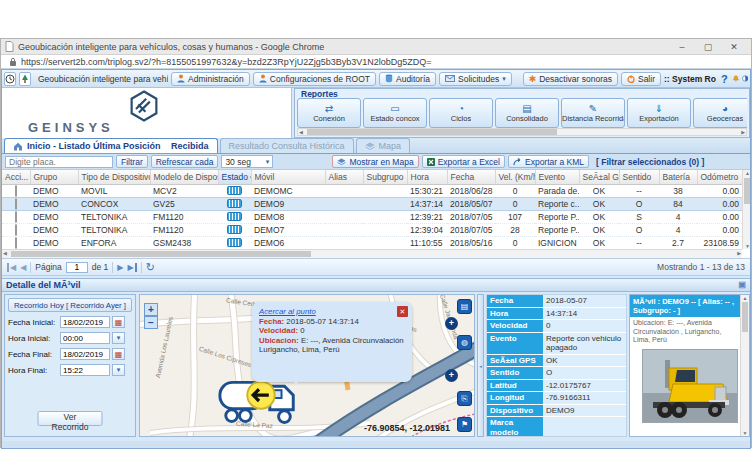  What do you see at coordinates (464, 398) in the screenshot?
I see `map-print-button: ⎘` at bounding box center [464, 398].